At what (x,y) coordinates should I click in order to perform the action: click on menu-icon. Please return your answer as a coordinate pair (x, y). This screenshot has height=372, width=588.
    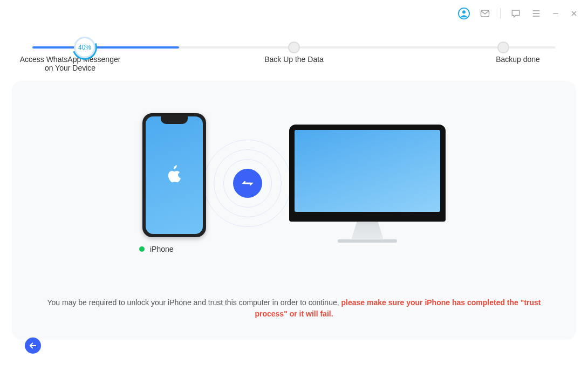
    Looking at the image, I should click on (536, 13).